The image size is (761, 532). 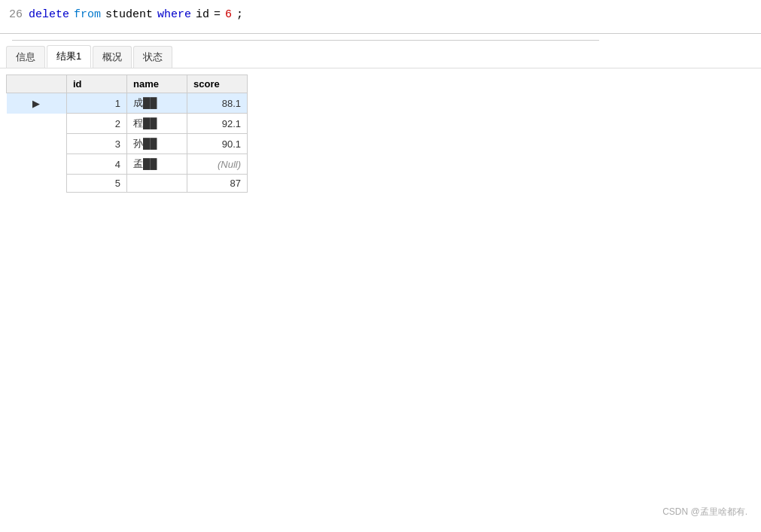 What do you see at coordinates (127, 123) in the screenshot?
I see `table-row: 2 程██ 92.1` at bounding box center [127, 123].